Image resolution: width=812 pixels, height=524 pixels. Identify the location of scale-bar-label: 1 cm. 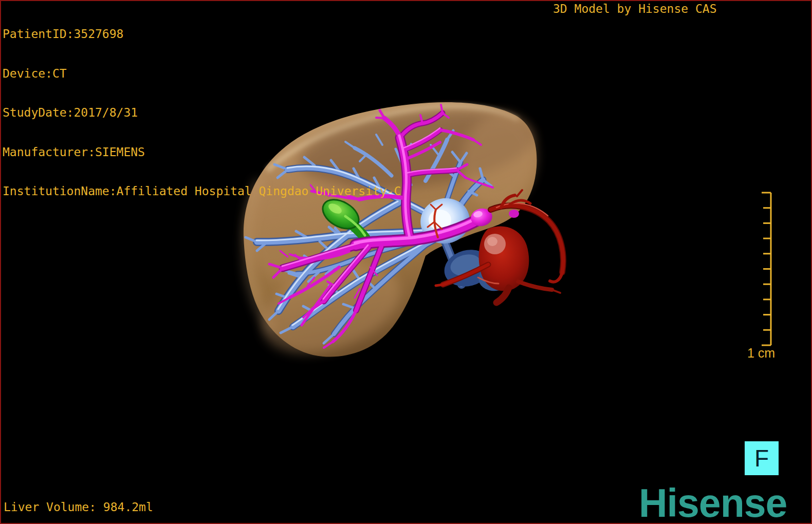
(761, 353).